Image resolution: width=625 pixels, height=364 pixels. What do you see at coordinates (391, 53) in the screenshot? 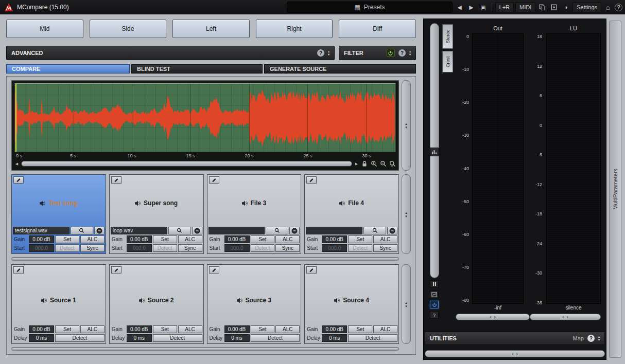
I see `filter-power-icon` at bounding box center [391, 53].